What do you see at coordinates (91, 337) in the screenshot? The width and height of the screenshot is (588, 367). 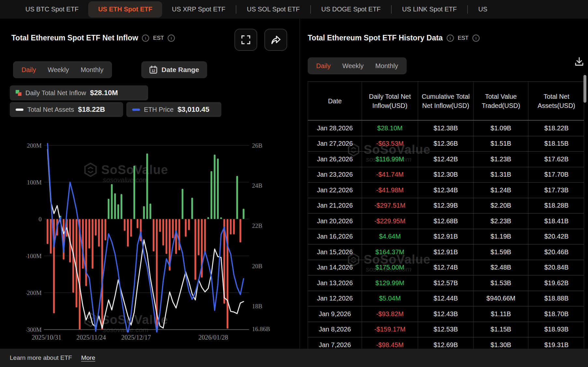 I see `x-axis-label: 2025/11/24` at bounding box center [91, 337].